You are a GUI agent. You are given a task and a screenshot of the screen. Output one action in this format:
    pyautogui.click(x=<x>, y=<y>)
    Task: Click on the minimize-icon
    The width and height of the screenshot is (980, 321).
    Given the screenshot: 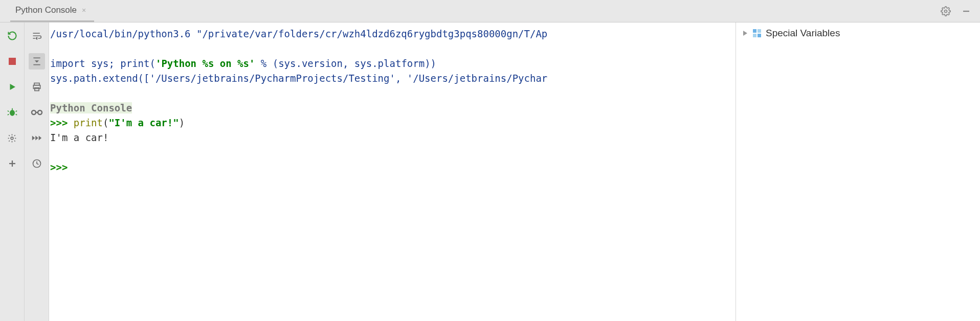 What is the action you would take?
    pyautogui.click(x=966, y=11)
    